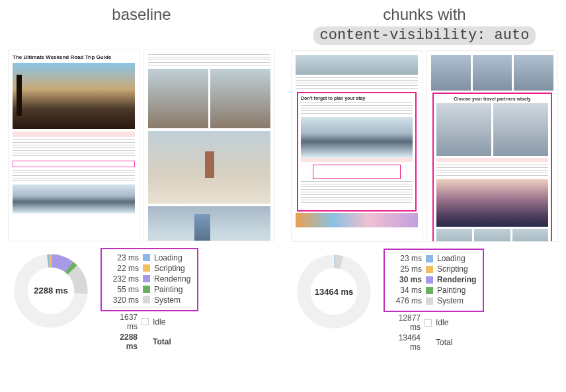 The height and width of the screenshot is (392, 566). Describe the element at coordinates (492, 130) in the screenshot. I see `people-images` at that location.